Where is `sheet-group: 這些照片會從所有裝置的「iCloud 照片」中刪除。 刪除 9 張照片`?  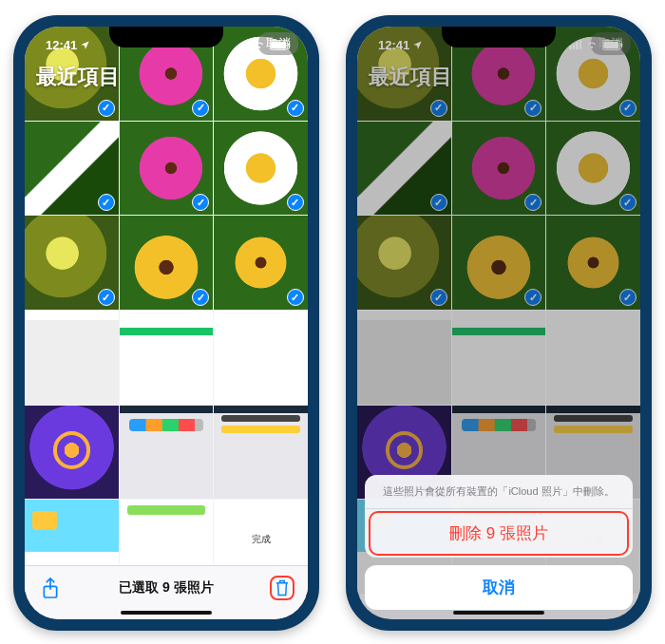 sheet-group: 這些照片會從所有裝置的「iCloud 照片」中刪除。 刪除 9 張照片 is located at coordinates (499, 517).